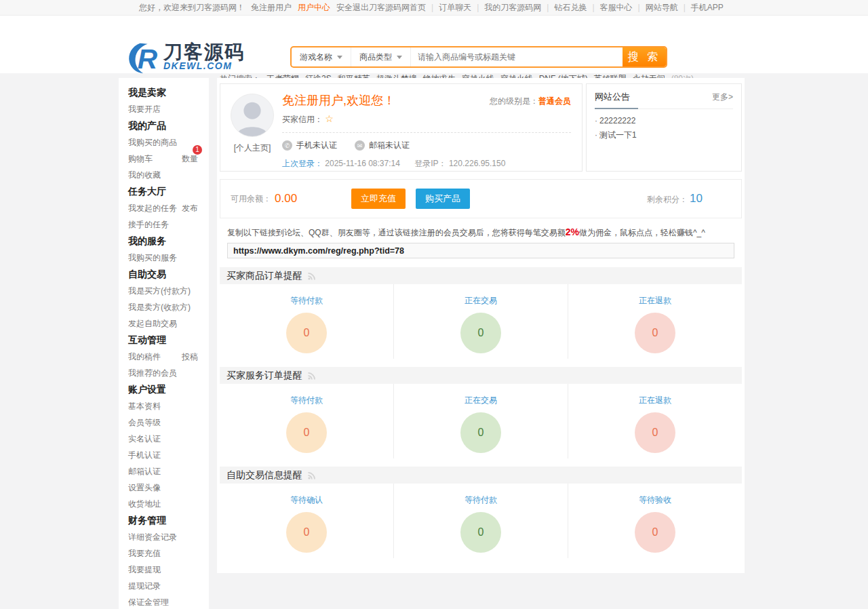 This screenshot has width=868, height=609. Describe the element at coordinates (316, 57) in the screenshot. I see `game-filter-label: 游戏名称` at that location.